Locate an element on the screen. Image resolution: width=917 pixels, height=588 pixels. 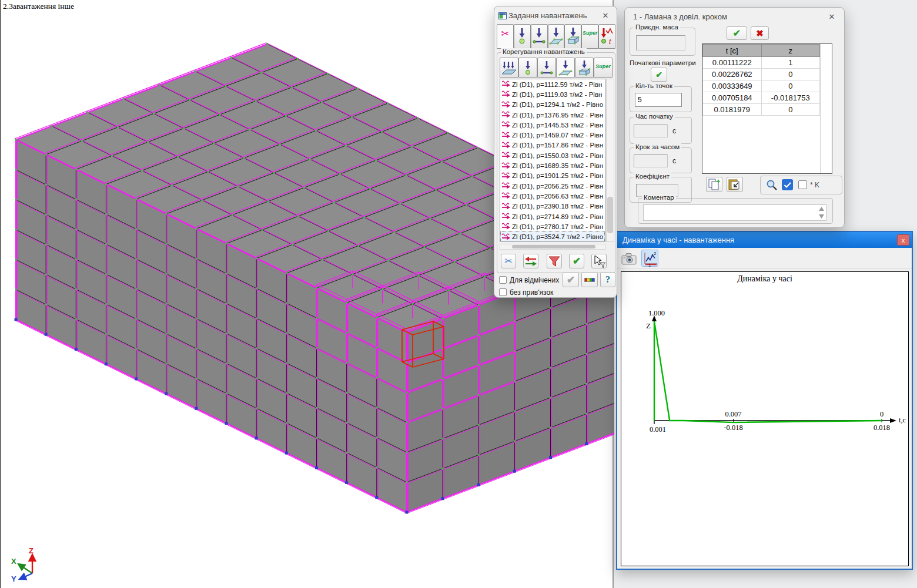
cursor-funnel-icon is located at coordinates (599, 261).